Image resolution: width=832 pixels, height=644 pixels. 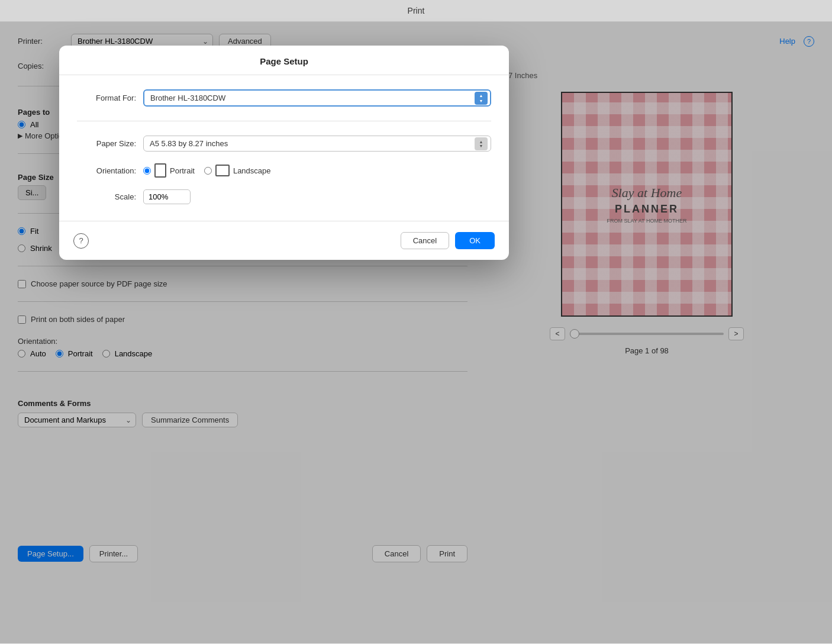 What do you see at coordinates (284, 60) in the screenshot?
I see `modal-title: Page Setup` at bounding box center [284, 60].